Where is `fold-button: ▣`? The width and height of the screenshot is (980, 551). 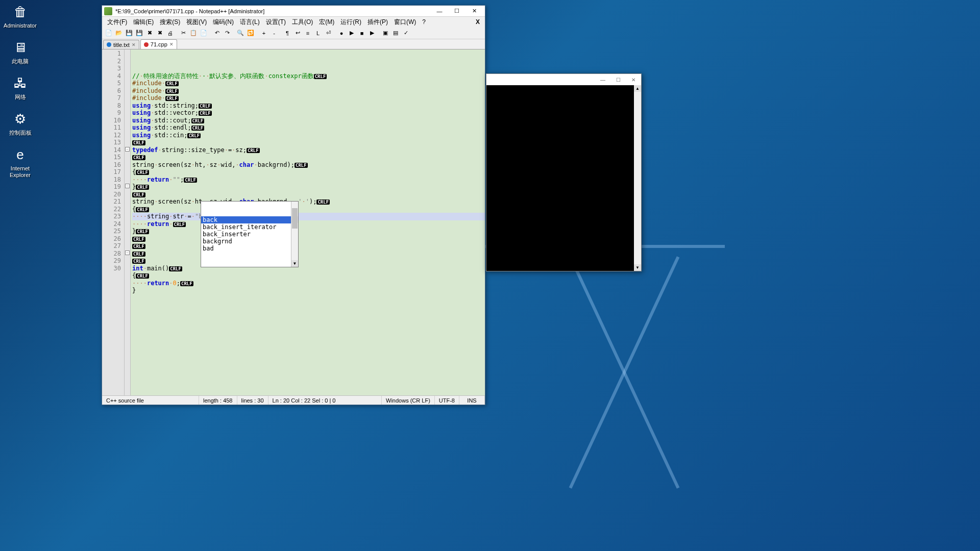 fold-button: ▣ is located at coordinates (385, 33).